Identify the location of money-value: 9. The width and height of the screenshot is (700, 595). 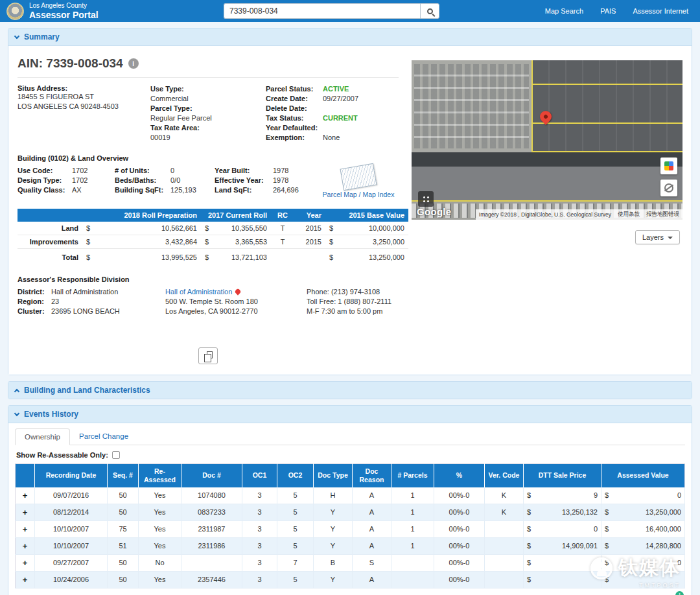
(596, 495).